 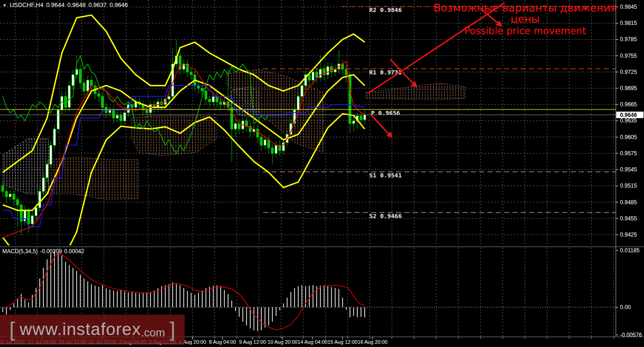 I want to click on quote-high: 0.9648, so click(x=77, y=5).